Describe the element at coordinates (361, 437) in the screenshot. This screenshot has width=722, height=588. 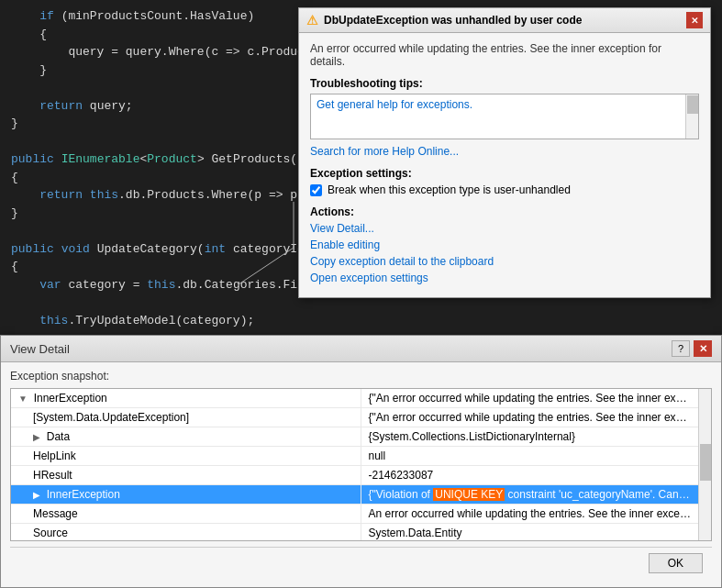
I see `table-row: ▶ Data{System.Collections.ListDictionary…` at that location.